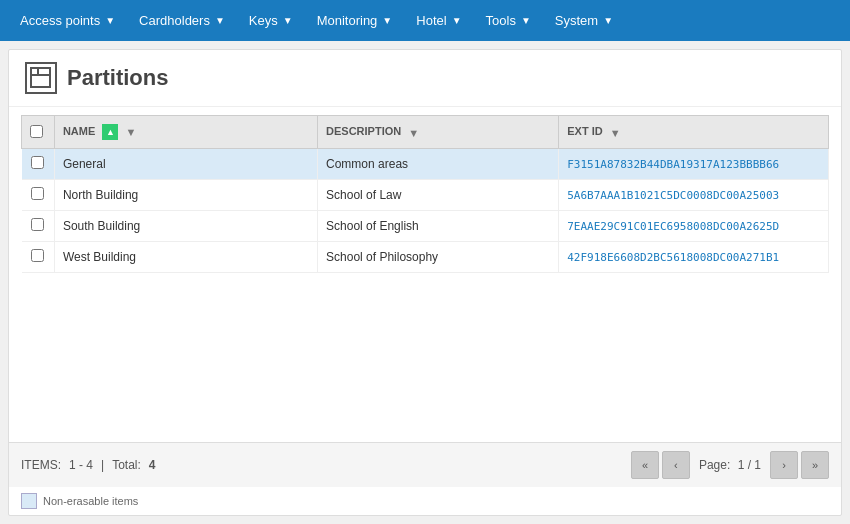 This screenshot has width=850, height=524. I want to click on page-icon, so click(41, 78).